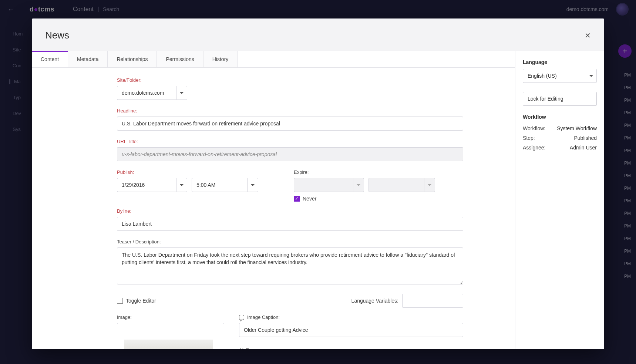 The height and width of the screenshot is (364, 636). What do you see at coordinates (583, 148) in the screenshot?
I see `assignee-value: Admin User` at bounding box center [583, 148].